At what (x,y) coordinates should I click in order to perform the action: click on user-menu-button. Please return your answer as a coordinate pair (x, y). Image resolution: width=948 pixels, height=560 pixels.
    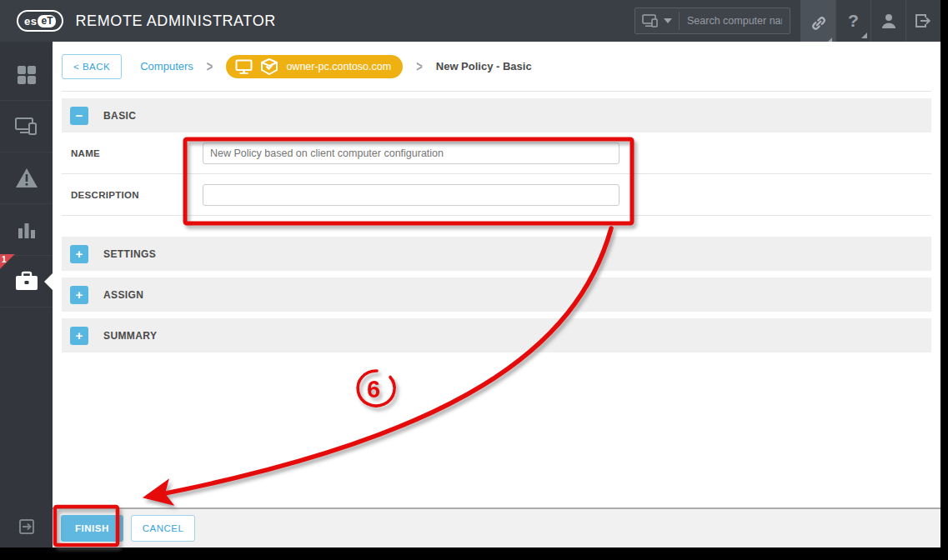
    Looking at the image, I should click on (888, 21).